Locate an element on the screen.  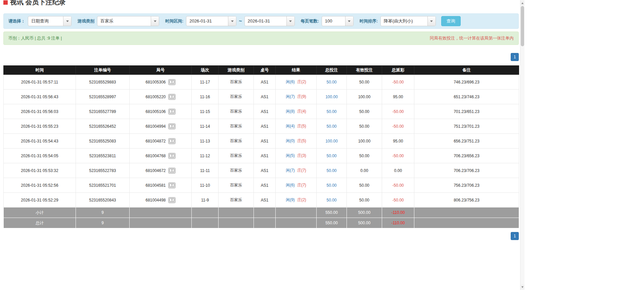
round-number: 681004581 is located at coordinates (155, 185).